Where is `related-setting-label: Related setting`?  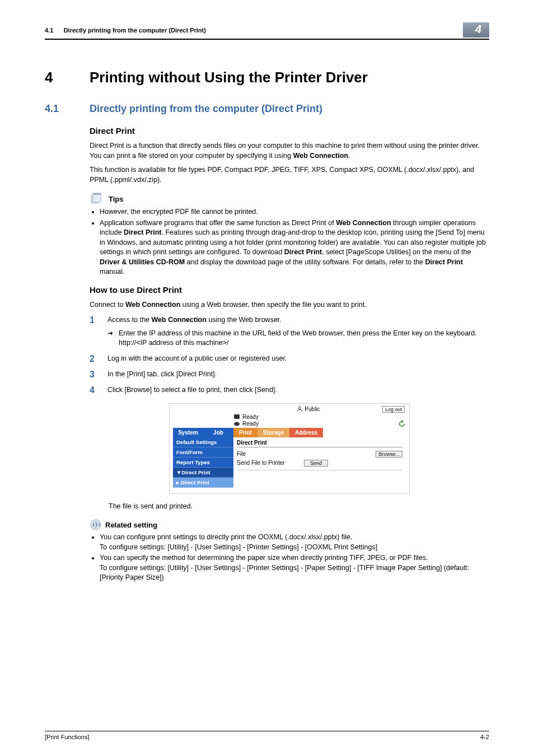
related-setting-label: Related setting is located at coordinates (131, 525).